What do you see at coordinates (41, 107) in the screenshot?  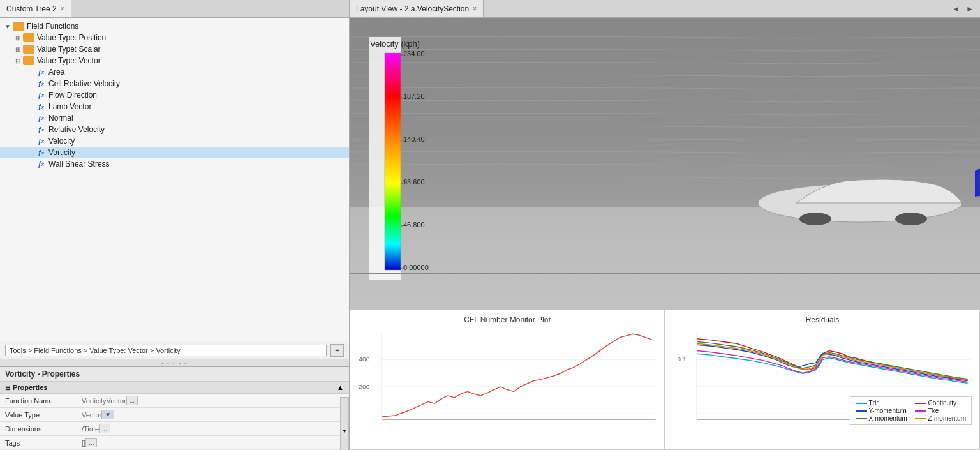 I see `func-icon-lv: ƒx` at bounding box center [41, 107].